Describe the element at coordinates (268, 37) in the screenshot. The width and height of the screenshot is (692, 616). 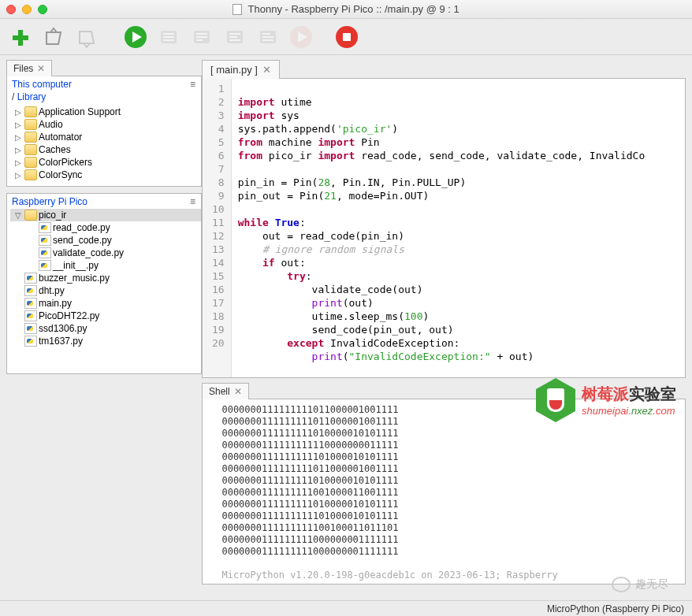
I see `step-out-button` at that location.